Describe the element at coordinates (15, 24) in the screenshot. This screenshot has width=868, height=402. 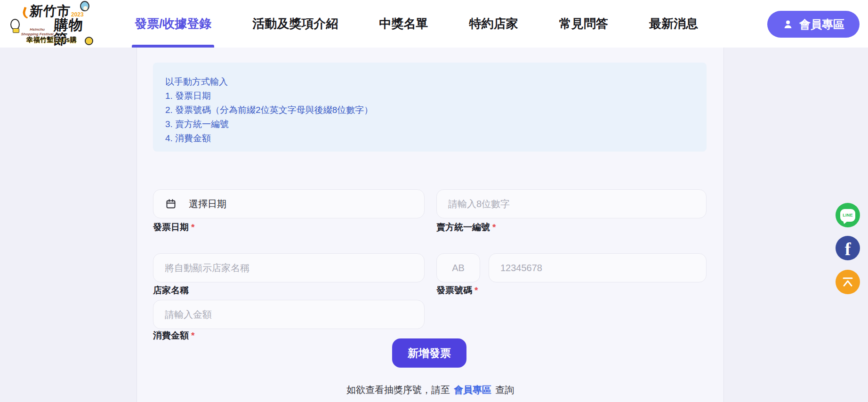
I see `mascot-white-bird-icon` at that location.